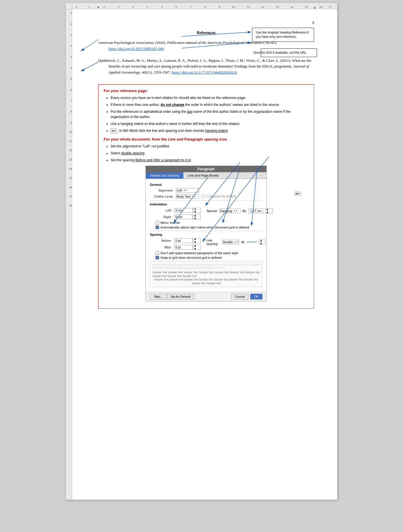 The height and width of the screenshot is (532, 403). I want to click on whole-bullet-1: Set the alignment to “Left” not justifie…, so click(210, 146).